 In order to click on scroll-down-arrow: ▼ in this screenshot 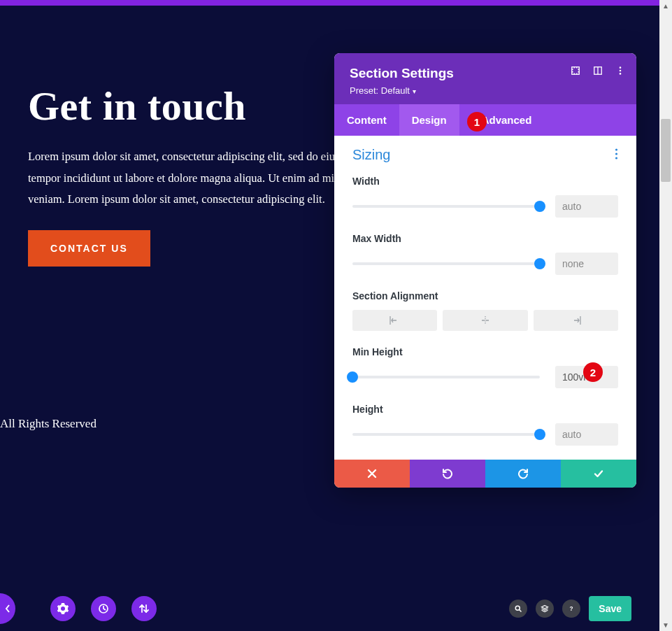, I will do `click(666, 625)`.